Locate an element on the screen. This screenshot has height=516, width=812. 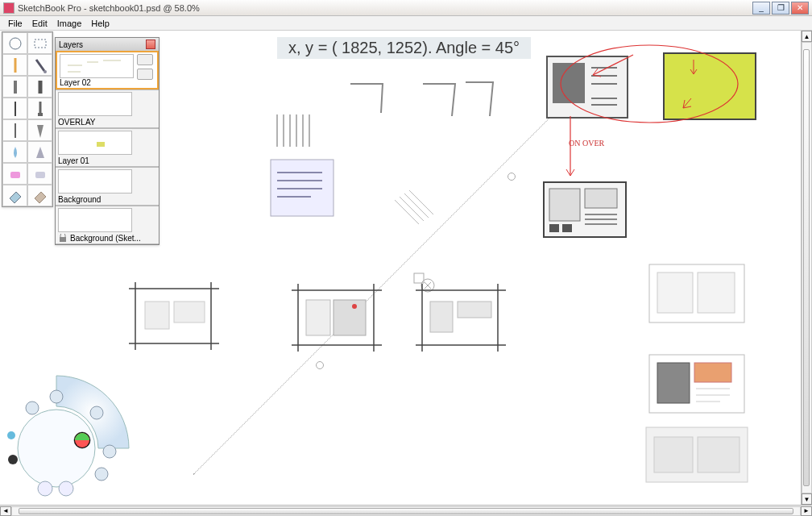
layers-header: Layers is located at coordinates (107, 44).